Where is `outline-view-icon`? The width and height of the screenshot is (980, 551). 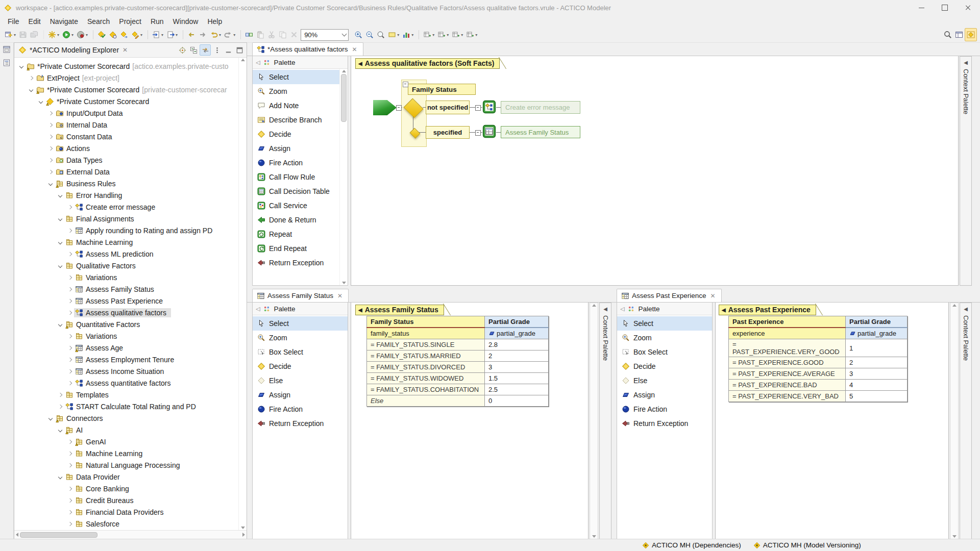 outline-view-icon is located at coordinates (7, 63).